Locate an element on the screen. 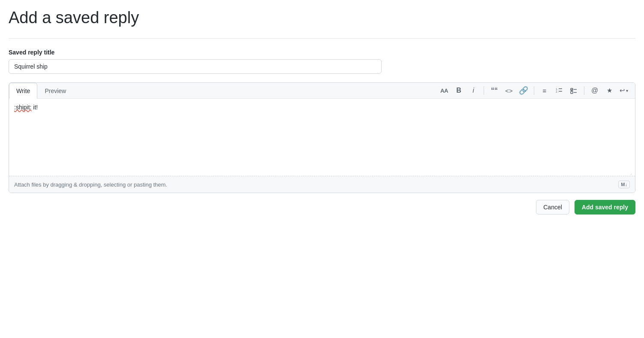 Image resolution: width=644 pixels, height=338 pixels. bookmark-icon: ★ is located at coordinates (609, 91).